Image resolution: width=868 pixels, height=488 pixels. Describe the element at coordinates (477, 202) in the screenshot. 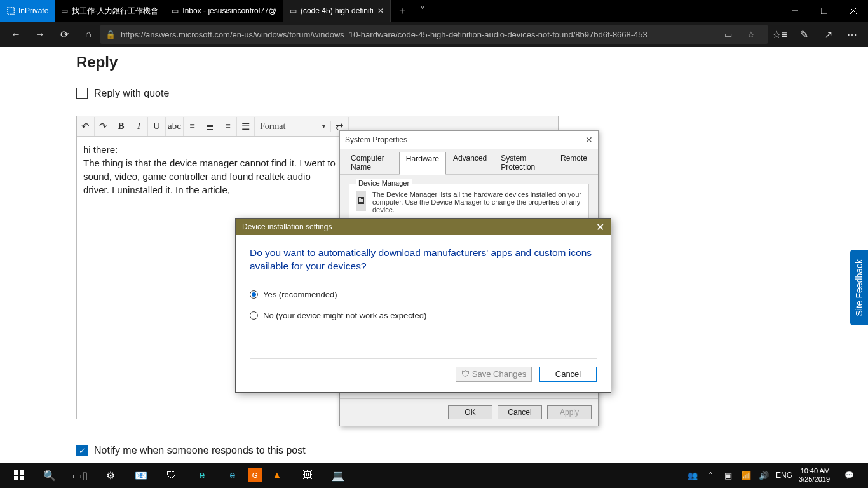

I see `device-manager-text: The Device Manager lists all the hardwar…` at that location.